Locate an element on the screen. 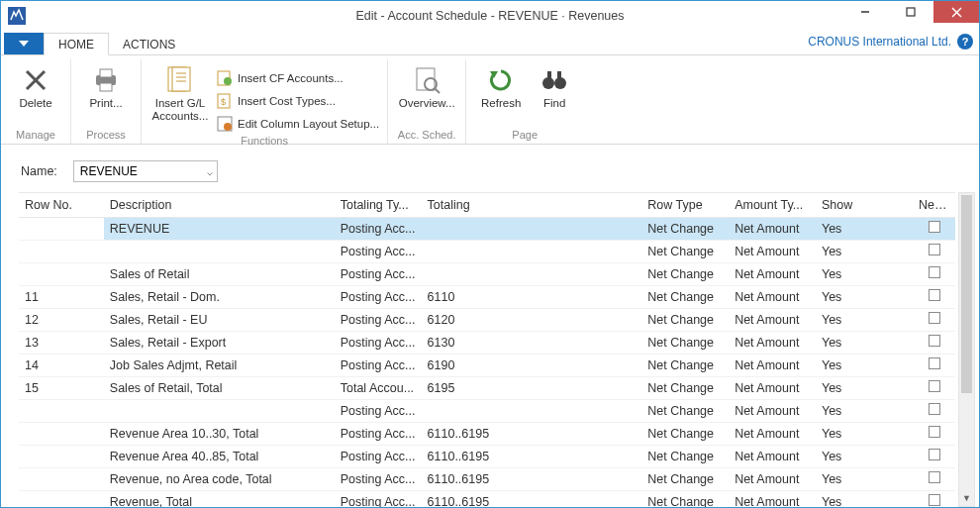 The height and width of the screenshot is (508, 980). table-row: 12Sales, Retail - EUPosting Acc...6120Ne… is located at coordinates (487, 319).